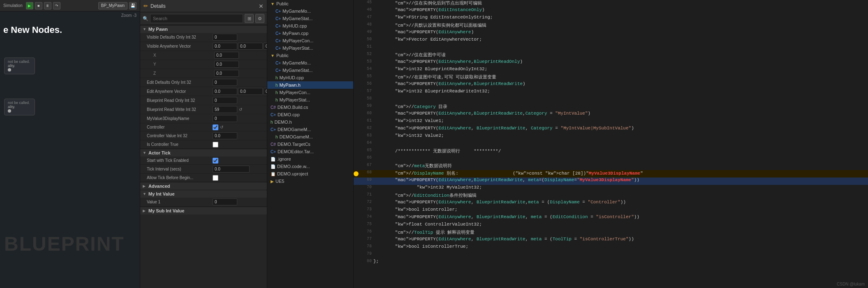 This screenshot has width=868, height=288. Describe the element at coordinates (225, 46) in the screenshot. I see `input-visible-vector-x` at that location.